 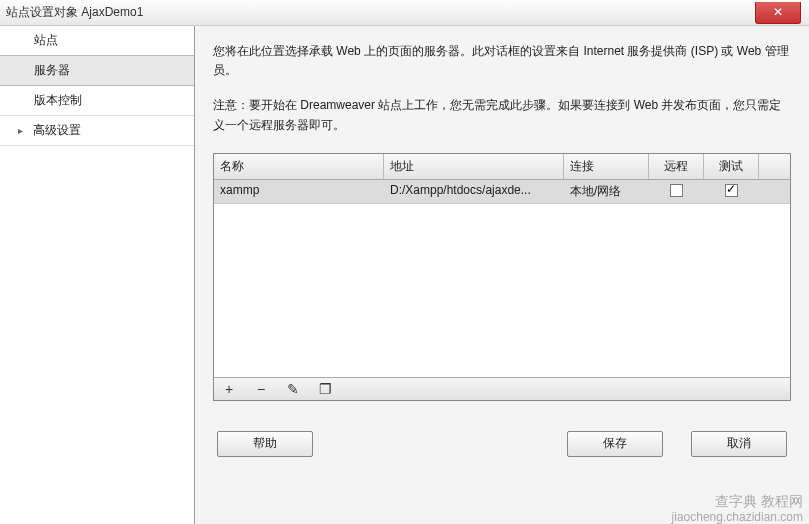 What do you see at coordinates (502, 115) in the screenshot?
I see `note-text: 注意：要开始在 Dreamweaver 站点上工作，您无需完成此步骤。如果要连接…` at bounding box center [502, 115].